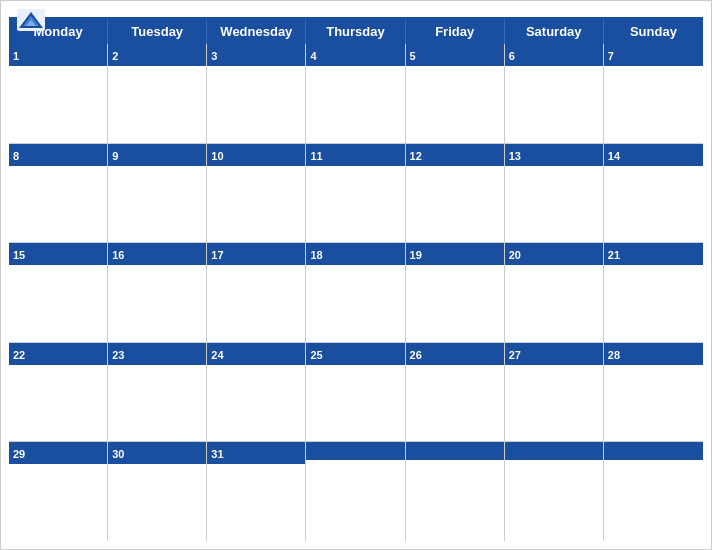 The width and height of the screenshot is (712, 550). I want to click on day-number: 22, so click(19, 355).